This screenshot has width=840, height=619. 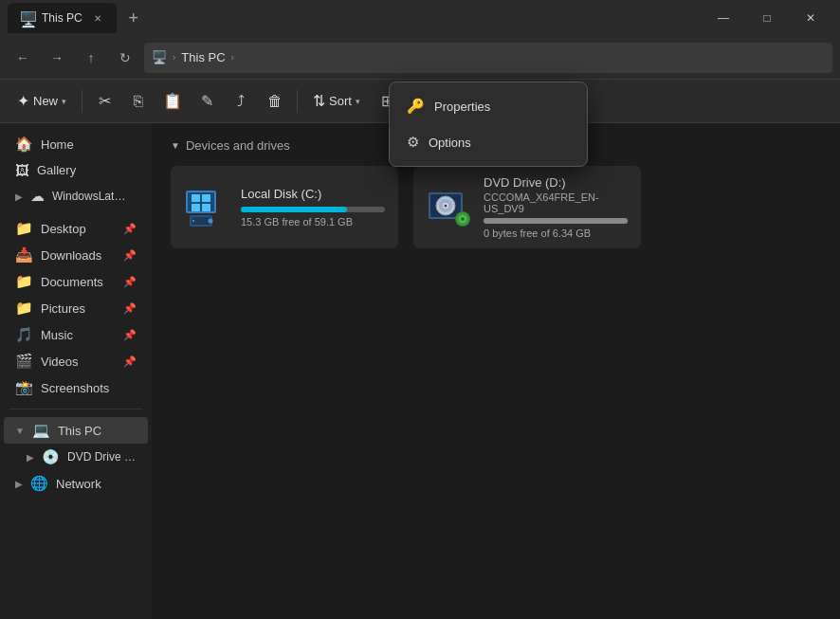 What do you see at coordinates (238, 146) in the screenshot?
I see `section-label: Devices and drives` at bounding box center [238, 146].